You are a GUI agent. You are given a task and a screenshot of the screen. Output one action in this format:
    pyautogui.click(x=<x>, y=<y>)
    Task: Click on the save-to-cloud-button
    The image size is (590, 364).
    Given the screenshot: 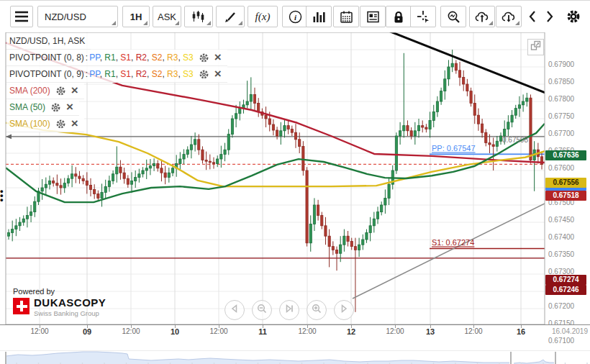 What is the action you would take?
    pyautogui.click(x=482, y=17)
    